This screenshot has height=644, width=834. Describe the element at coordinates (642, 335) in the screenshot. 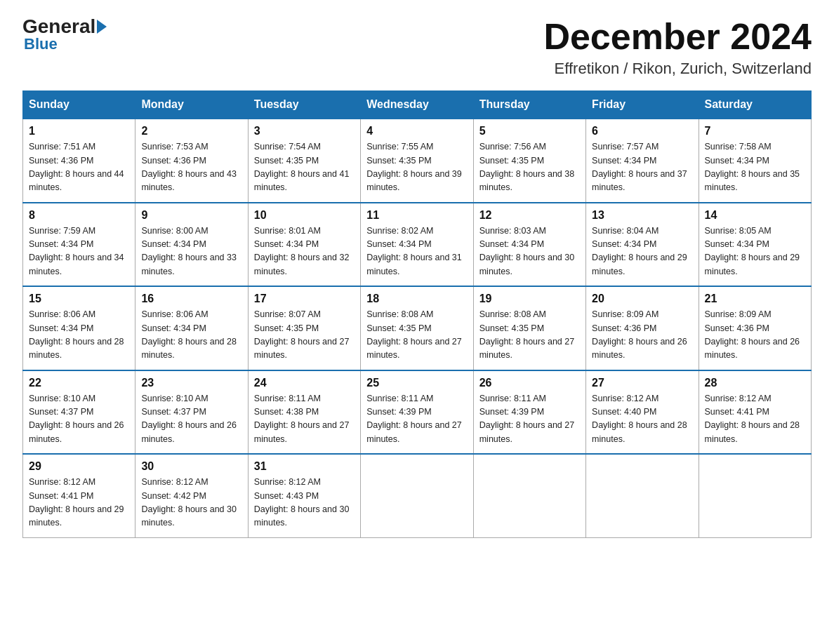

I see `day-info: Sunrise: 8:09 AMSunset: 4:36 PMDaylight:…` at that location.